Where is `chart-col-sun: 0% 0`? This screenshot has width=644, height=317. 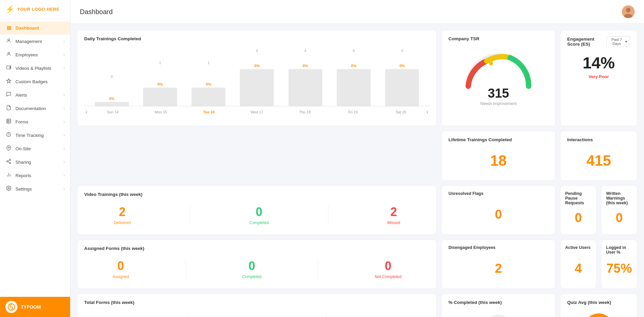 chart-col-sun: 0% 0 is located at coordinates (112, 76).